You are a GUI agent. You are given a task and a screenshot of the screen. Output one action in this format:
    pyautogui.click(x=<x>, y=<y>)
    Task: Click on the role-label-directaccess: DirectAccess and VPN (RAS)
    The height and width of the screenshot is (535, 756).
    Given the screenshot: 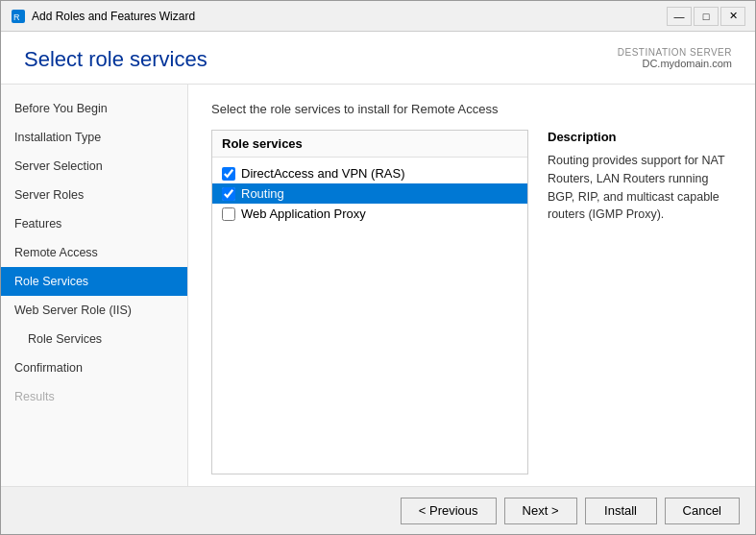 What is the action you would take?
    pyautogui.click(x=323, y=173)
    